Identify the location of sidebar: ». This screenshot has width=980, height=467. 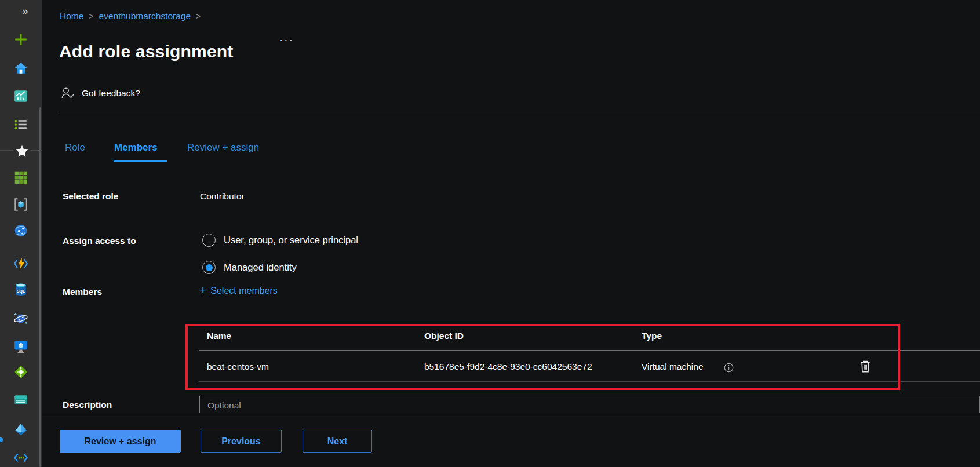
(21, 234).